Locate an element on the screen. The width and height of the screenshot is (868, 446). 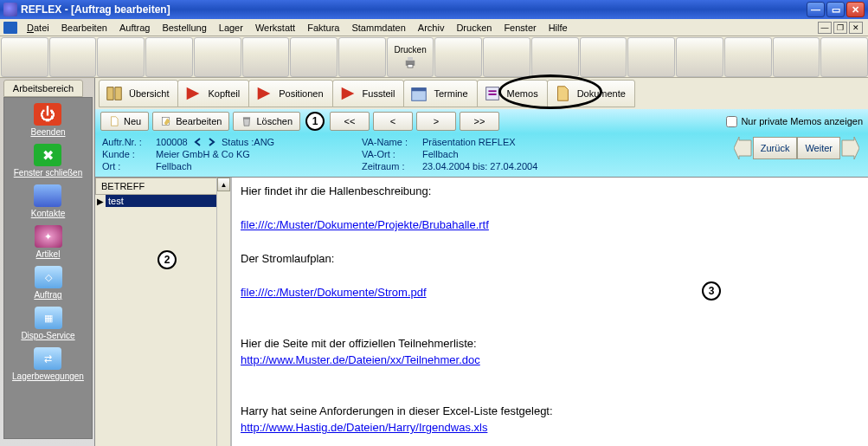
callout-1: 1 is located at coordinates (315, 121).